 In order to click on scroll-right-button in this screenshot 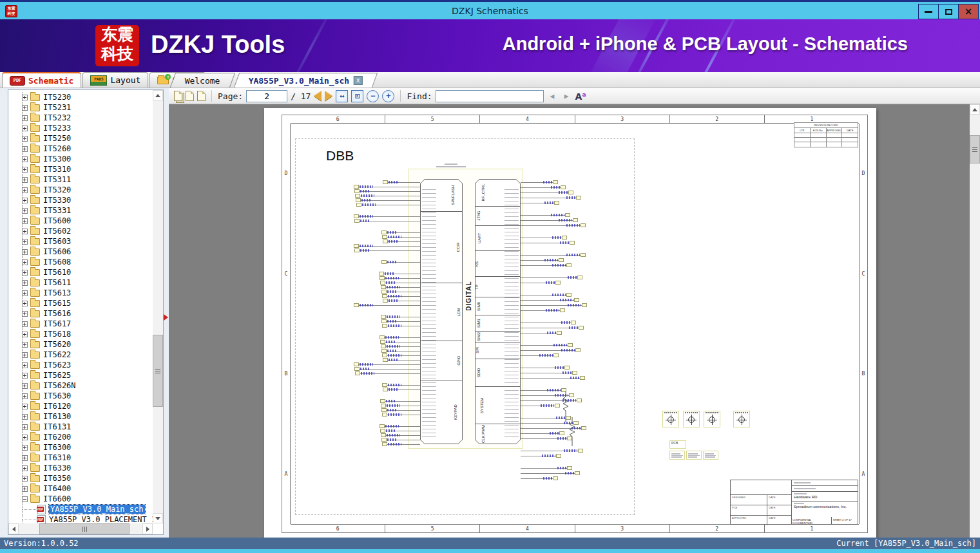, I will do `click(148, 529)`.